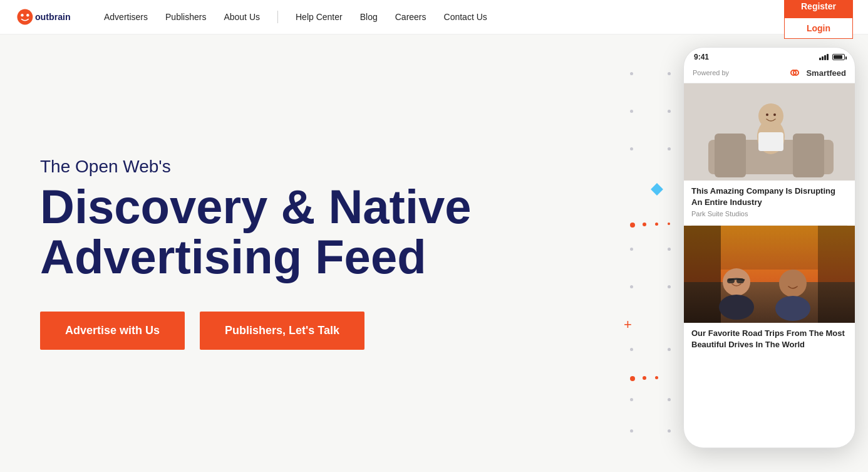  Describe the element at coordinates (839, 57) in the screenshot. I see `battery-icon` at that location.